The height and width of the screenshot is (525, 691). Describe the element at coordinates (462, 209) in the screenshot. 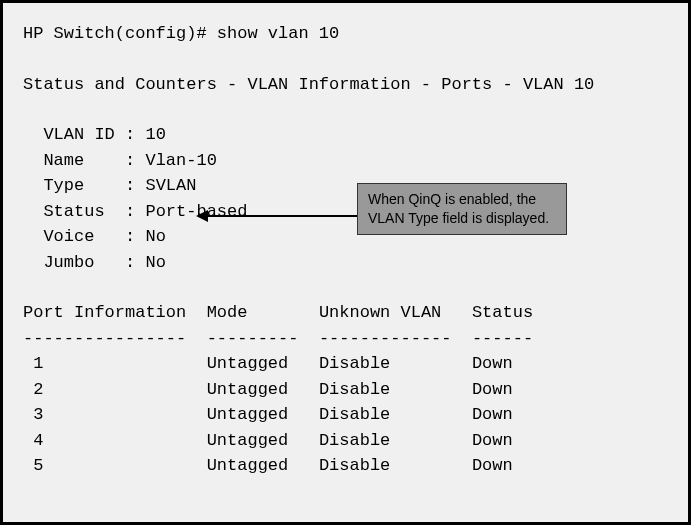

I see `callout-box: When QinQ is enabled, the VLAN Type fiel…` at that location.